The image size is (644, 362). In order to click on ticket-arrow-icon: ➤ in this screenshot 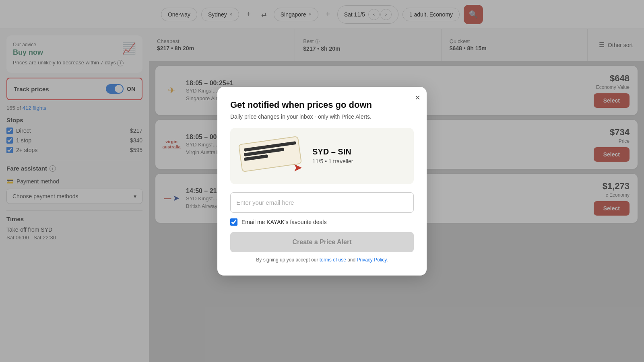, I will do `click(298, 167)`.